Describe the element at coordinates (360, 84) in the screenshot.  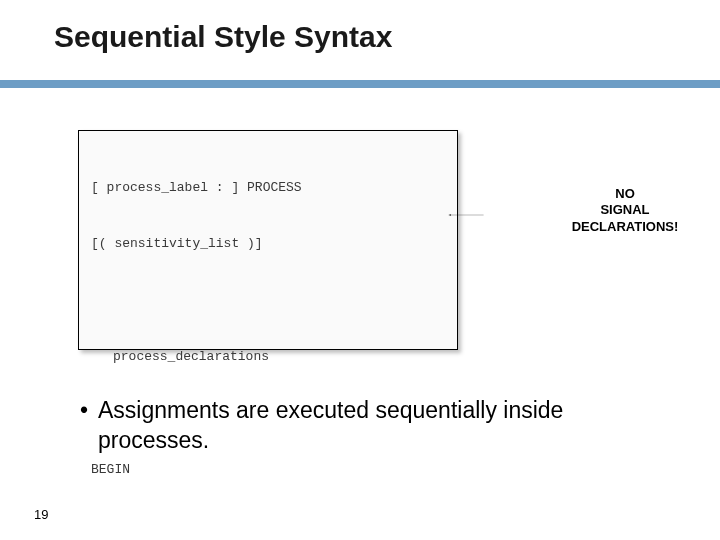
I see `accent-divider` at that location.